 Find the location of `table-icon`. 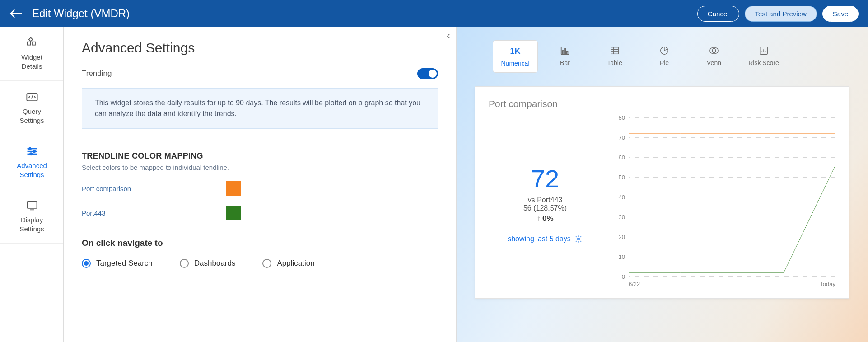

table-icon is located at coordinates (615, 51).